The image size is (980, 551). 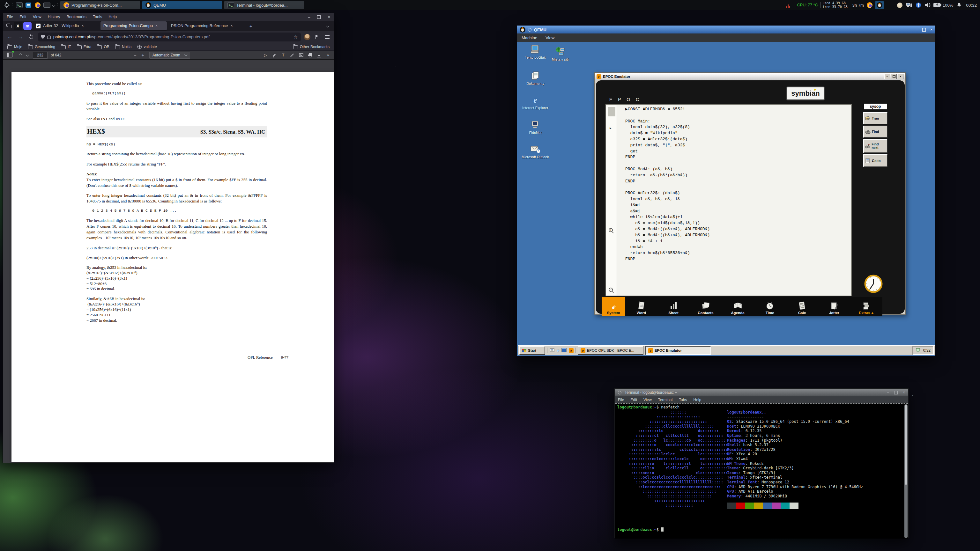 I want to click on app-calc: Calc, so click(x=802, y=306).